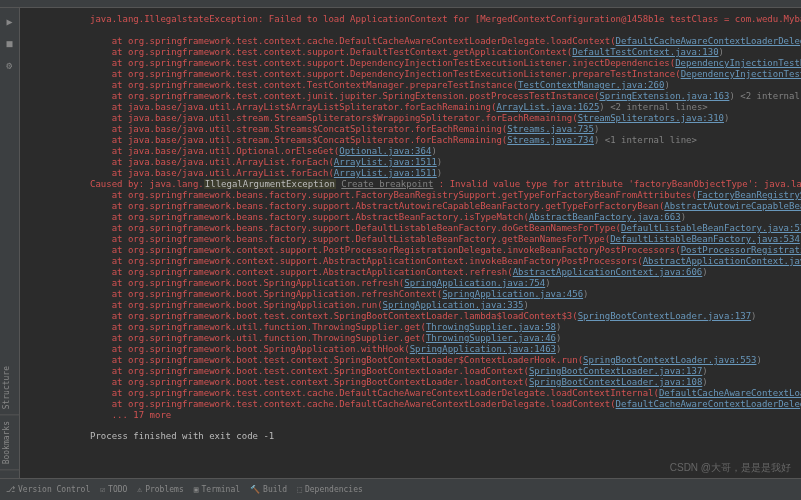  I want to click on source-link: Streams.java:734, so click(550, 140).